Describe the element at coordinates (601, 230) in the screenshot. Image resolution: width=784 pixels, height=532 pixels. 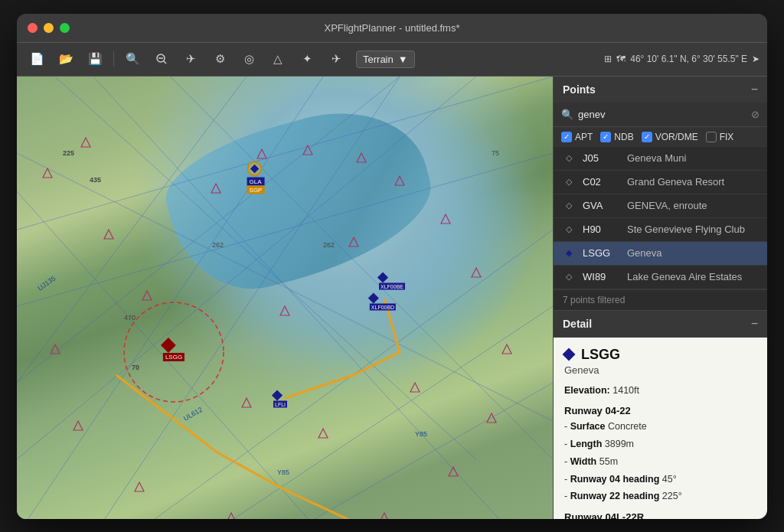
I see `point-code-h90: H90` at that location.